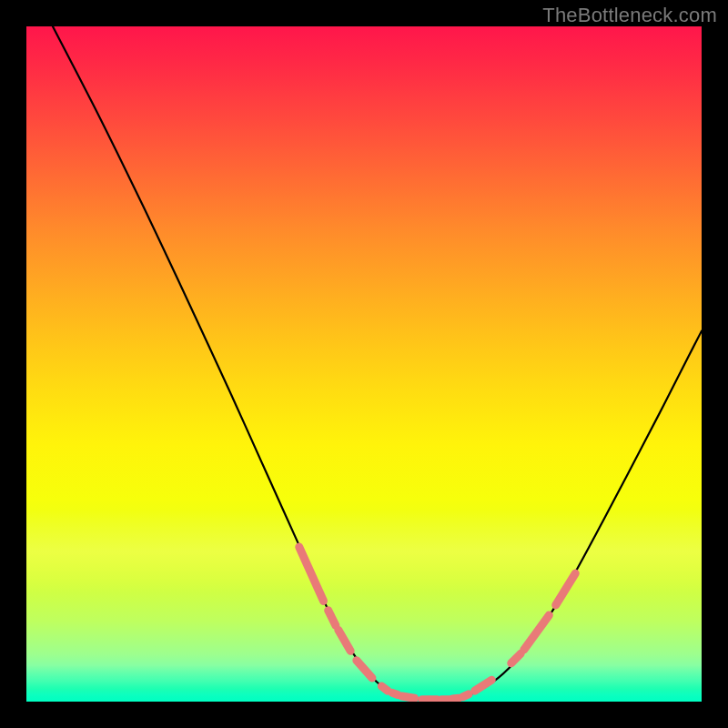 This screenshot has width=728, height=728. I want to click on left-markers, so click(375, 623).